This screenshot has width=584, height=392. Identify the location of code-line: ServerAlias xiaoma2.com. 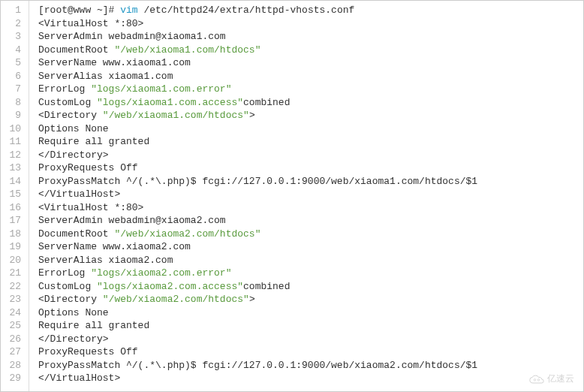
(311, 261).